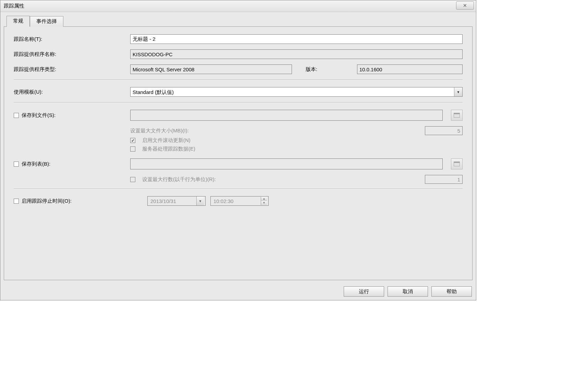 Image resolution: width=588 pixels, height=369 pixels. I want to click on version-label: 版本:, so click(324, 69).